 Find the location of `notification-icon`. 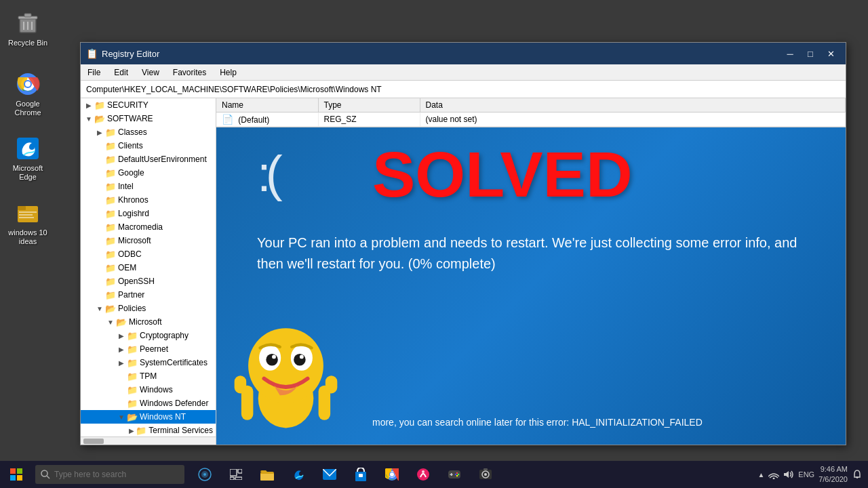

notification-icon is located at coordinates (857, 474).